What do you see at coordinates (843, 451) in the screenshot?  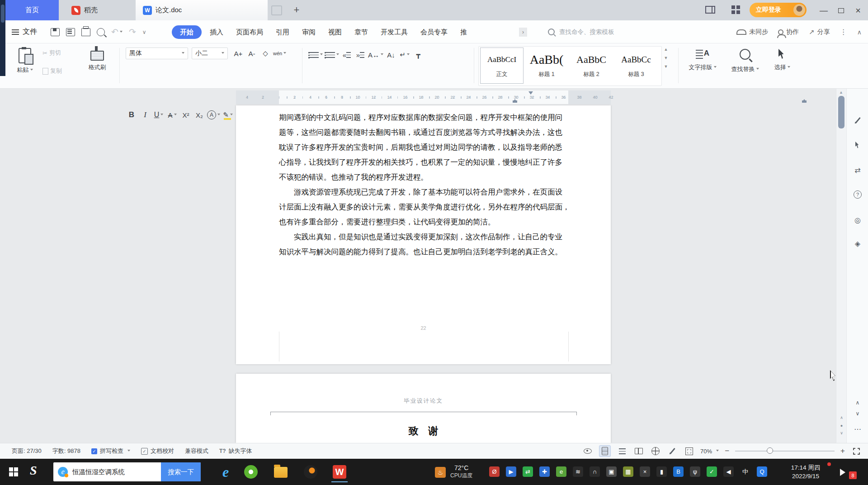 I see `zoom-in-button: +` at bounding box center [843, 451].